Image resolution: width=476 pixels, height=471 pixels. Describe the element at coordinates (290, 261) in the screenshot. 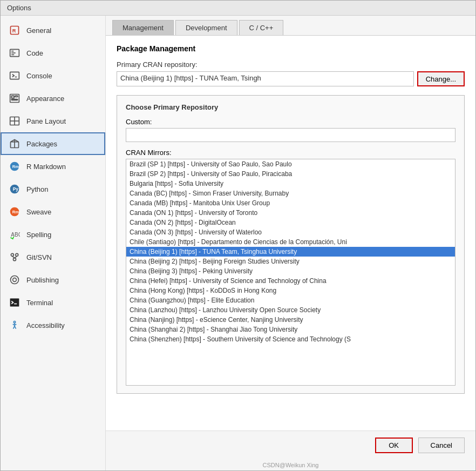

I see `mirror-item: China (Beijing 2) [https] - Beijing Fore…` at that location.